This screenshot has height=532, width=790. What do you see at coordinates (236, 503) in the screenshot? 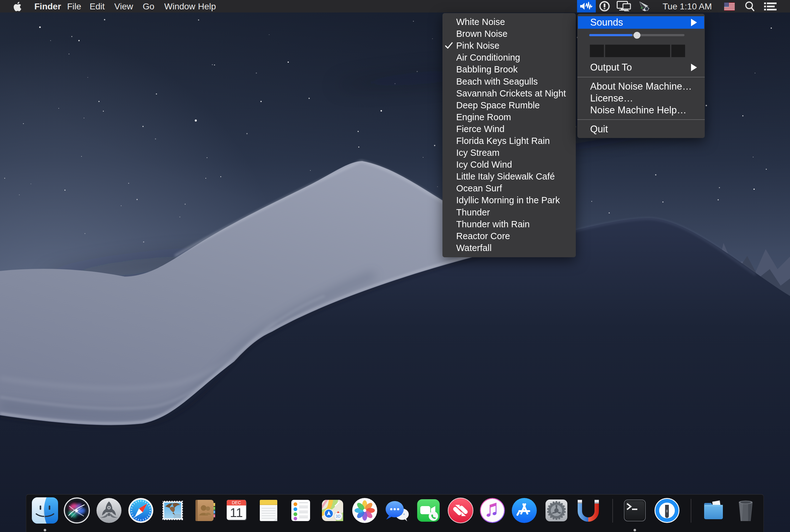
I see `svg-text: DEC` at bounding box center [236, 503].